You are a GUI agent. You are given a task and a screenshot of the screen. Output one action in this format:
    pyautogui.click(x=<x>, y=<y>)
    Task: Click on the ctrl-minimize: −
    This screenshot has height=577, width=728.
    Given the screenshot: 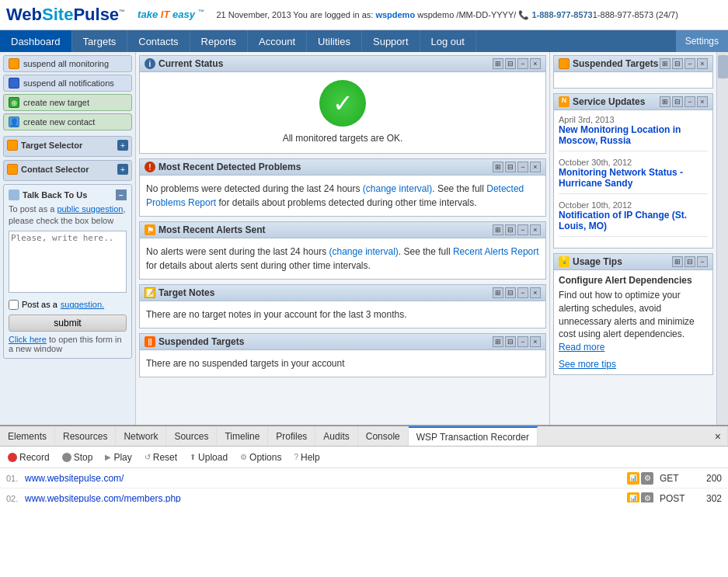 What is the action you would take?
    pyautogui.click(x=523, y=64)
    